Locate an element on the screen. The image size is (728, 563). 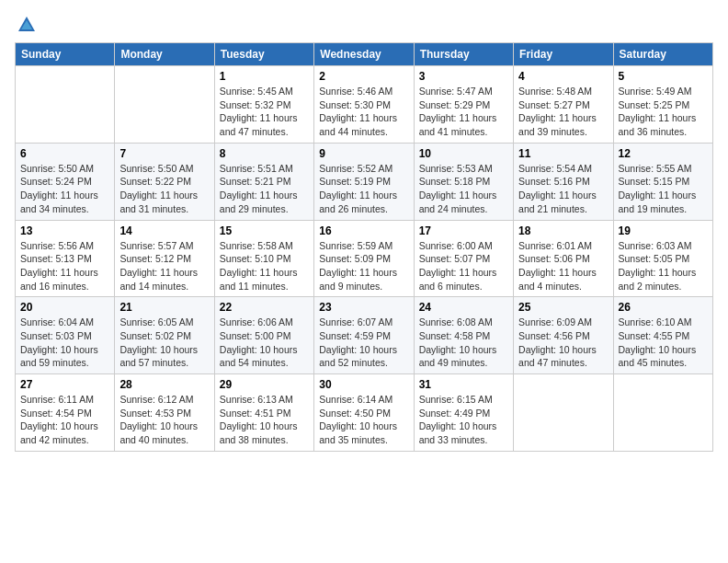
day-number: 27 is located at coordinates (64, 385).